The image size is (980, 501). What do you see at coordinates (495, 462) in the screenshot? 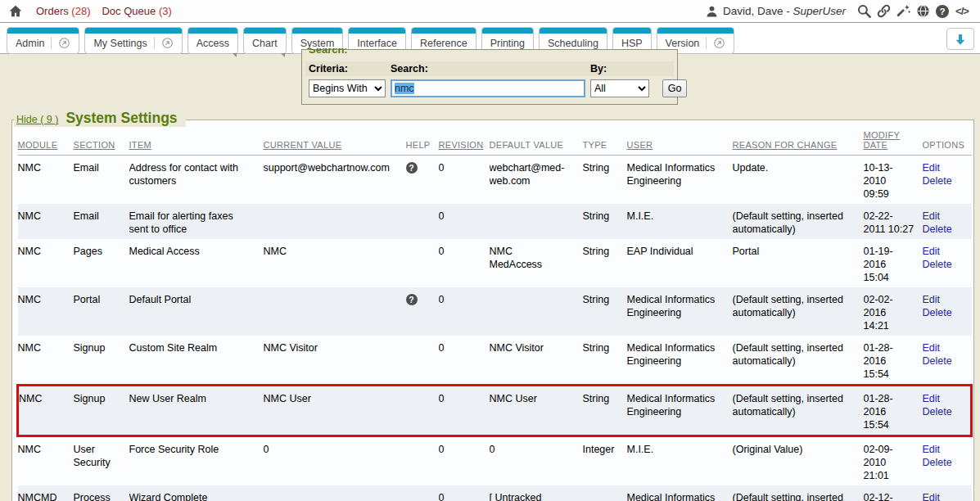
I see `table-row: NMC User Security Force Security Role 0 …` at bounding box center [495, 462].